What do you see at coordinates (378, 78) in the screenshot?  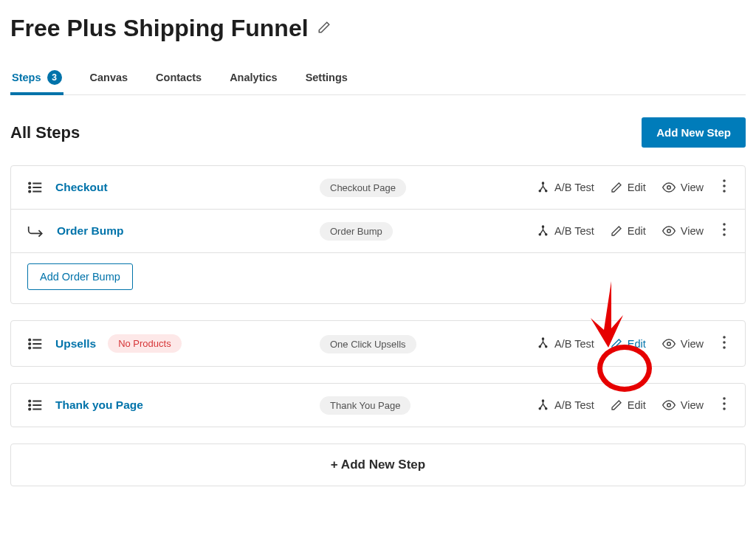 I see `tabs: Steps 3 Canvas Contacts Analytics Settin…` at bounding box center [378, 78].